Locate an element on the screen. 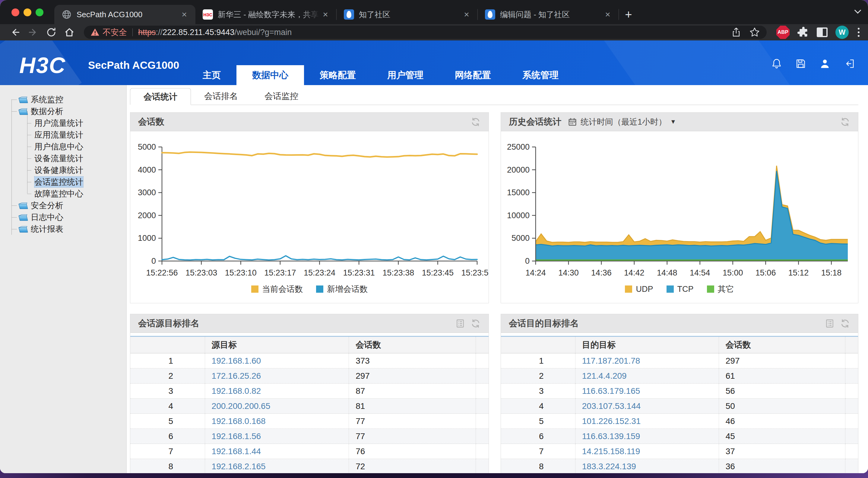 This screenshot has width=868, height=478. sidebar-item-3: 应用流量统计 is located at coordinates (63, 135).